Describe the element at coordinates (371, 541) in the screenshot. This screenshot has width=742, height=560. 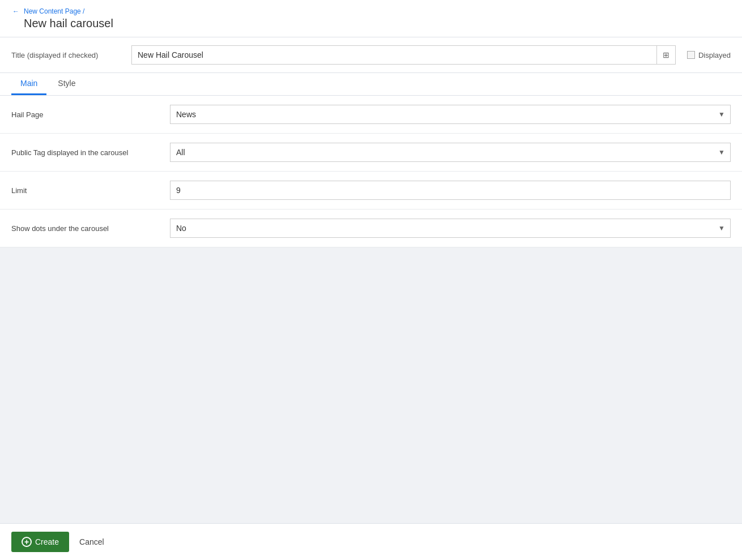
I see `footer: + Create Cancel` at that location.